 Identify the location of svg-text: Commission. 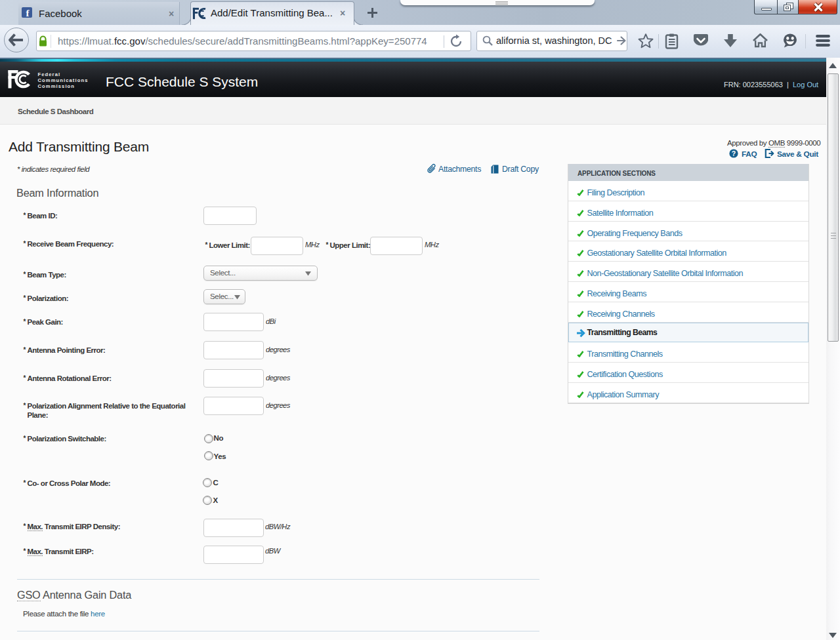
(56, 87).